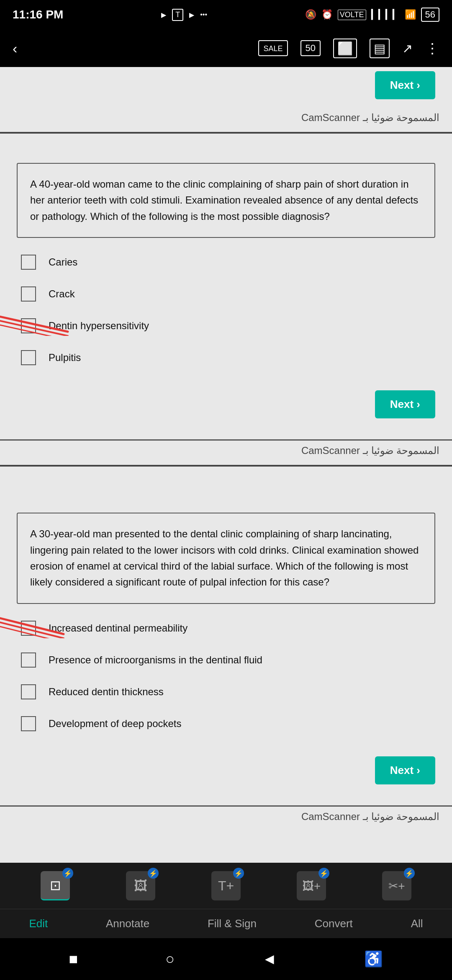 The height and width of the screenshot is (980, 452). Describe the element at coordinates (226, 326) in the screenshot. I see `option1-dentin: Dentin hypersensitivity` at that location.